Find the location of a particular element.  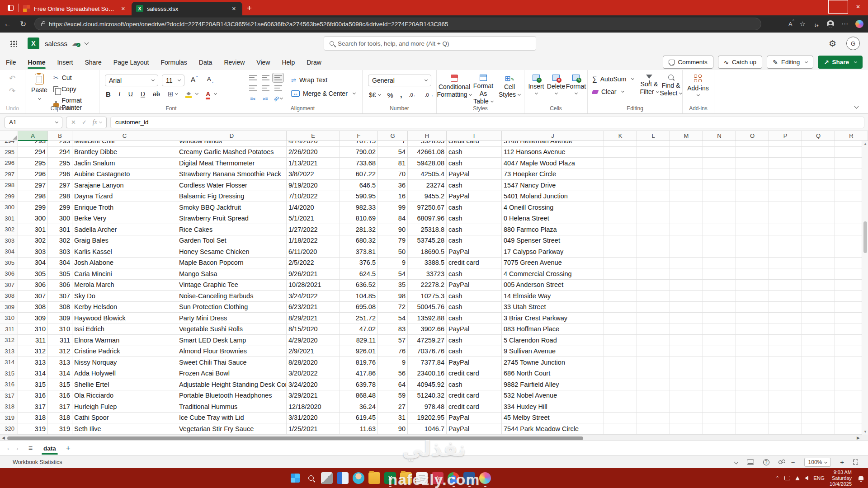

cell-D295: Creamy Garlic Mashed Potatoes is located at coordinates (232, 153).